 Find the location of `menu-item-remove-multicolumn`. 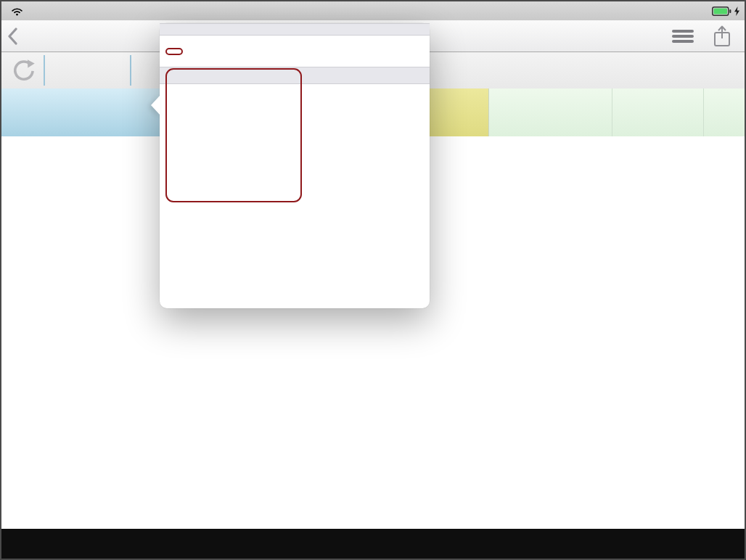

menu-item-remove-multicolumn is located at coordinates (295, 51).